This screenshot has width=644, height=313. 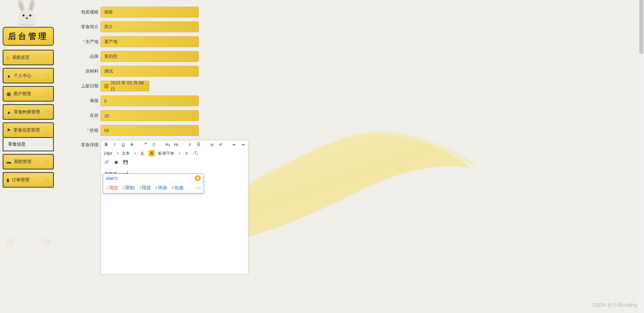 What do you see at coordinates (187, 153) in the screenshot?
I see `align-icon: ≡` at bounding box center [187, 153].